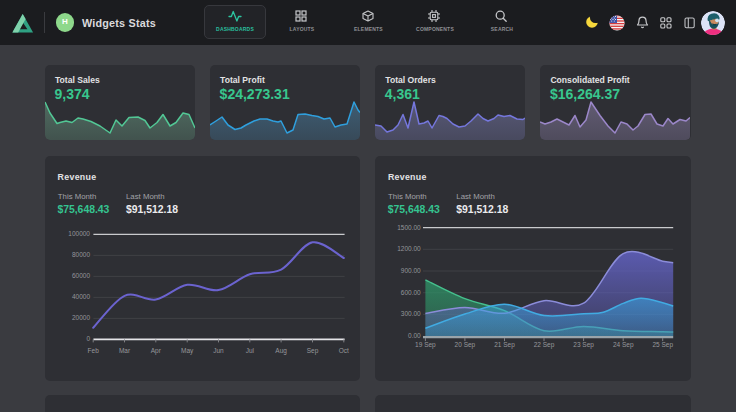  I want to click on svg-text: May, so click(188, 351).